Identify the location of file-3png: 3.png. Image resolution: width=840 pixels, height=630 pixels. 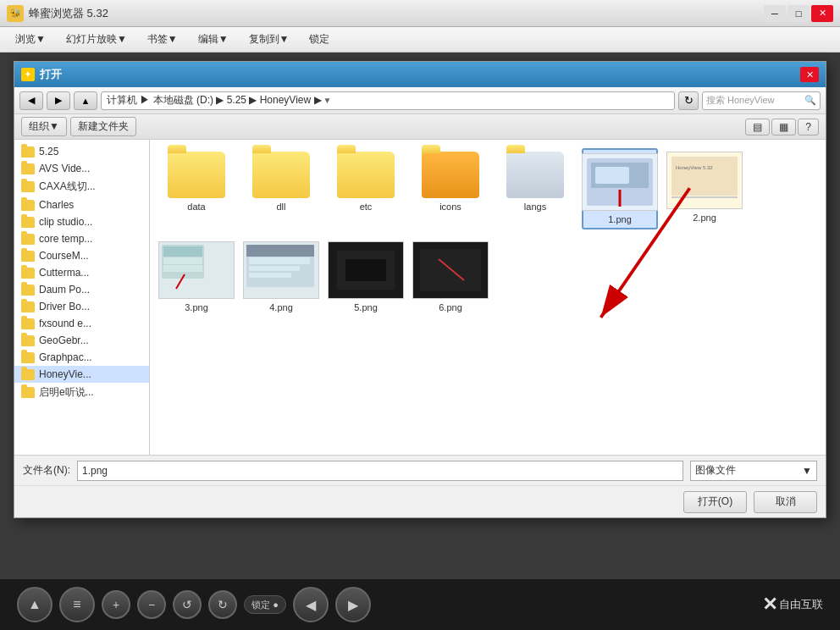
(196, 277).